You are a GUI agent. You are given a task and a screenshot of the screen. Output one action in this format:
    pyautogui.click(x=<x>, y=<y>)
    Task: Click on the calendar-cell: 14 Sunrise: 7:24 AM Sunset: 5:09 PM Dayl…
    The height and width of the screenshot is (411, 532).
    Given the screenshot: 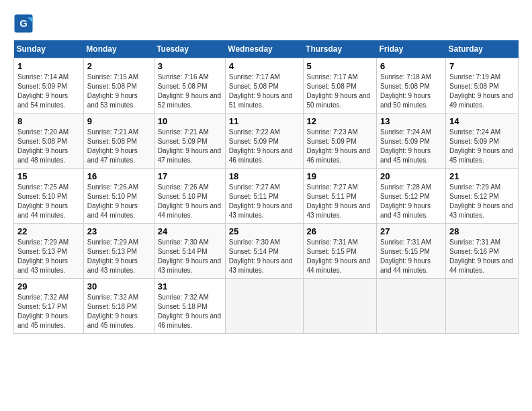 What is the action you would take?
    pyautogui.click(x=482, y=141)
    